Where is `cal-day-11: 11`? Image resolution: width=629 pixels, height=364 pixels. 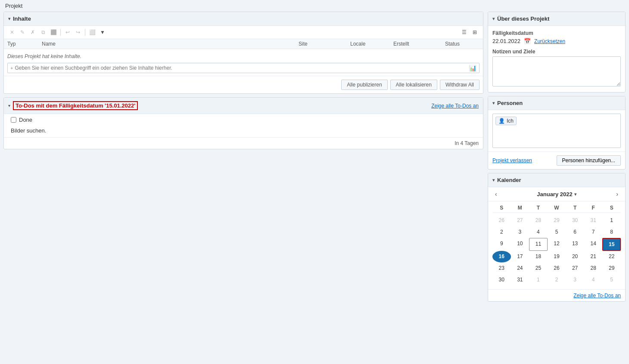
cal-day-11: 11 is located at coordinates (539, 244).